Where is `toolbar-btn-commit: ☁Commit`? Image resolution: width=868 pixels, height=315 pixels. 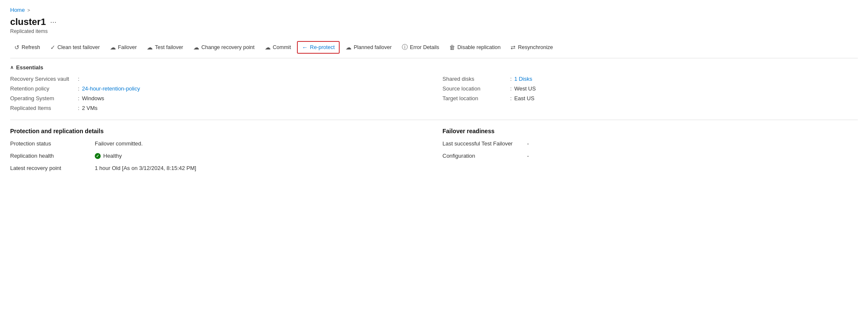 toolbar-btn-commit: ☁Commit is located at coordinates (278, 47).